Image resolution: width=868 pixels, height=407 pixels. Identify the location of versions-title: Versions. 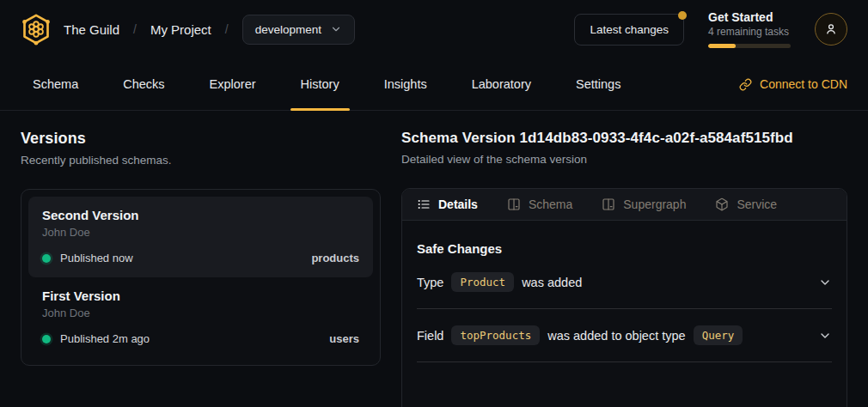
(201, 139).